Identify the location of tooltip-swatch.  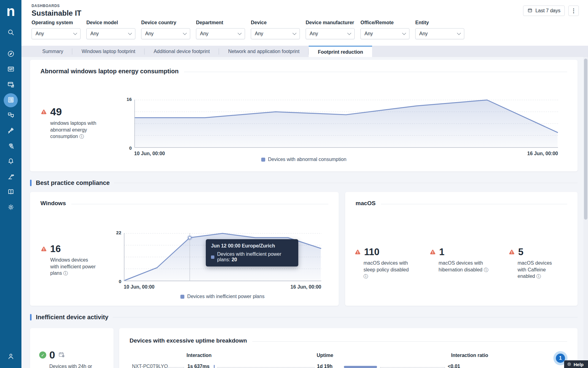
(213, 257).